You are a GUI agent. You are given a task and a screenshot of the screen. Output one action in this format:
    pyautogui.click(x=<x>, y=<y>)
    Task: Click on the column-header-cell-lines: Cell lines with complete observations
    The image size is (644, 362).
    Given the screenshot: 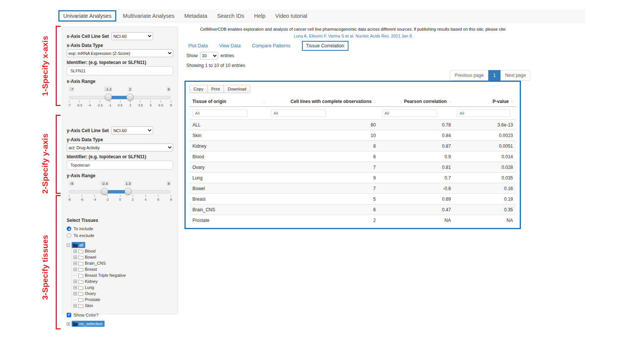 What is the action you would take?
    pyautogui.click(x=324, y=101)
    